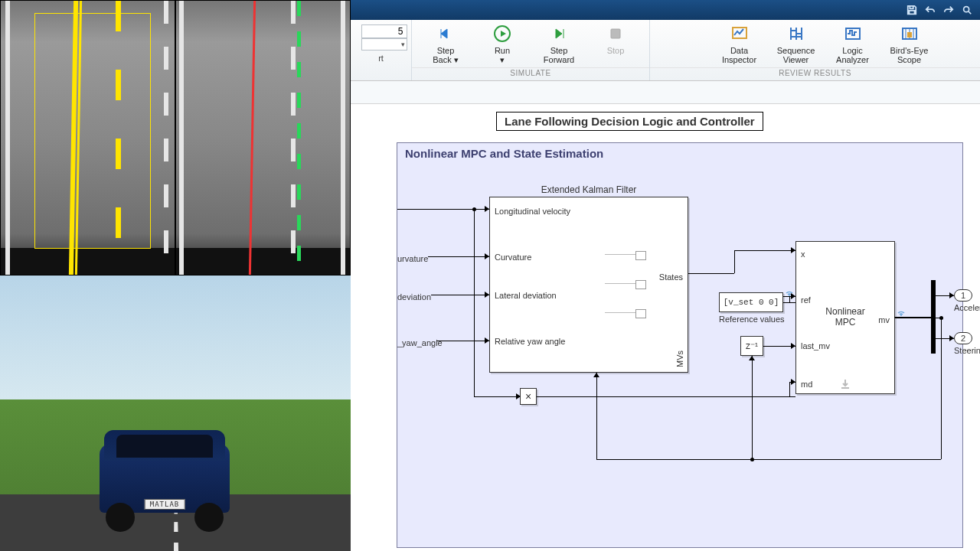 This screenshot has height=551, width=980. What do you see at coordinates (531, 73) in the screenshot?
I see `simulate-group-label: SIMULATE` at bounding box center [531, 73].